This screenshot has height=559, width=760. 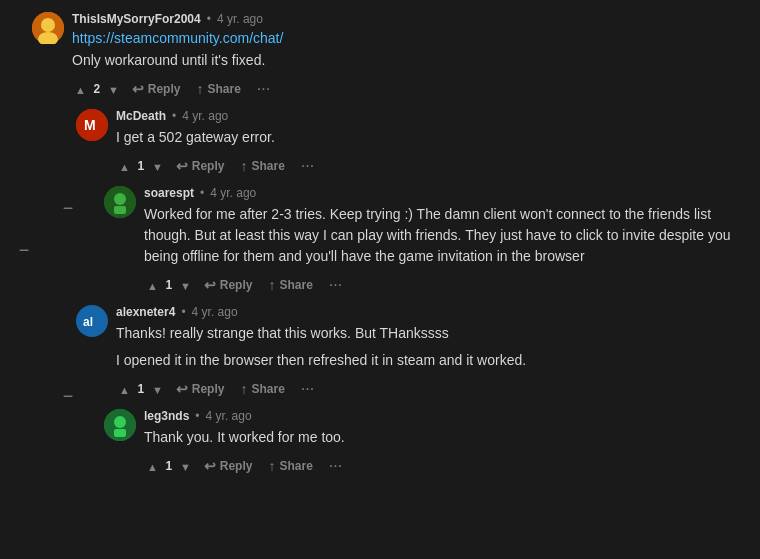 I want to click on avatar-mcdeath: M, so click(x=92, y=125).